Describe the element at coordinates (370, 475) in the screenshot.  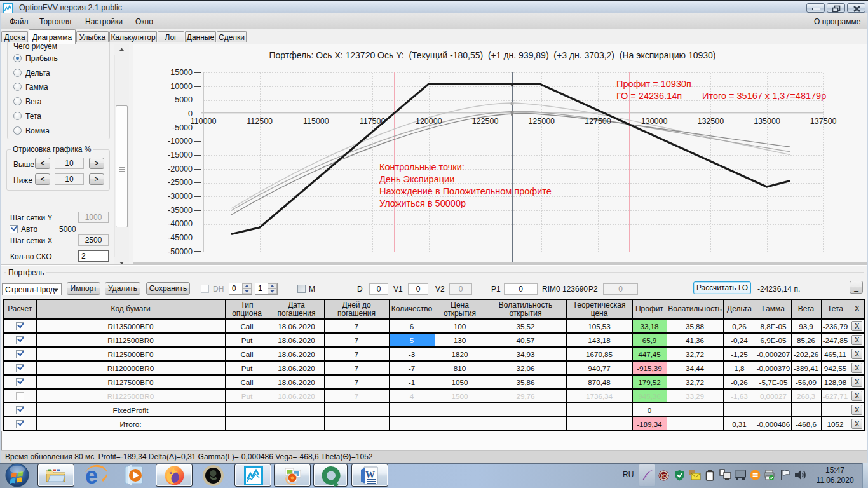
I see `svg-text: W` at that location.